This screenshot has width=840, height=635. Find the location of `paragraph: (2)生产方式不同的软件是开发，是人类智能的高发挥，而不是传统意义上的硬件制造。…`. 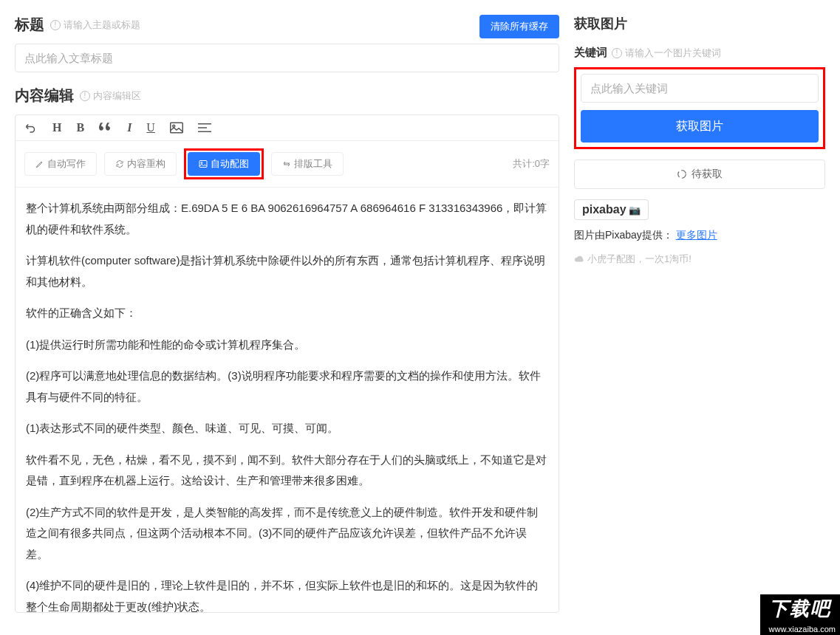

paragraph: (2)生产方式不同的软件是开发，是人类智能的高发挥，而不是传统意义上的硬件制造。… is located at coordinates (287, 534).